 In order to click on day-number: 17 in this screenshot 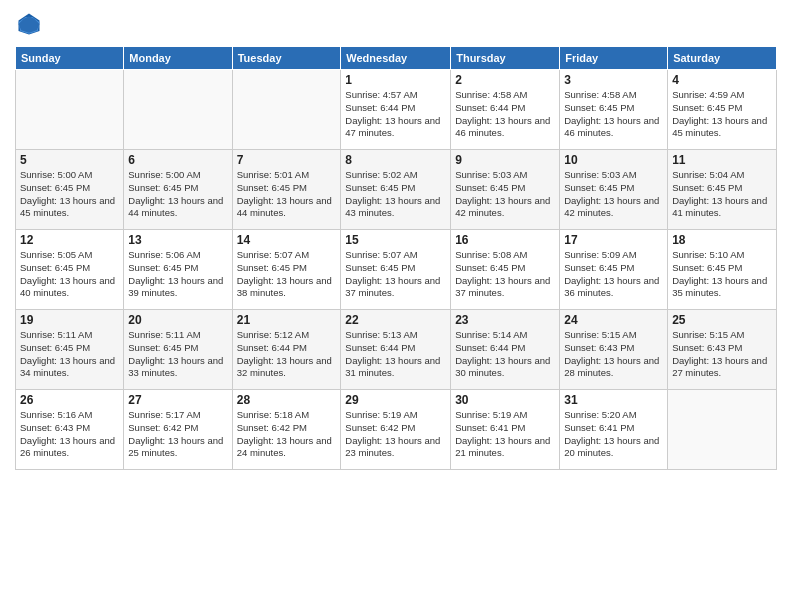, I will do `click(614, 240)`.